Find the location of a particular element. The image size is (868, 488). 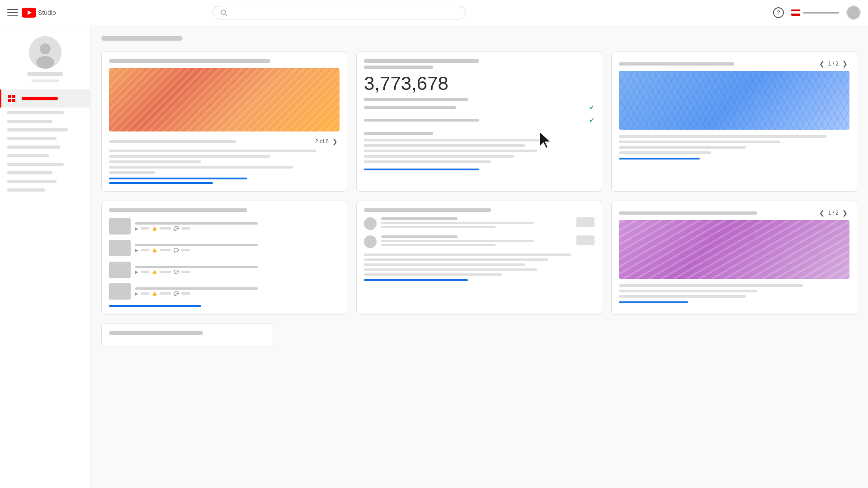

sidebar is located at coordinates (45, 257).